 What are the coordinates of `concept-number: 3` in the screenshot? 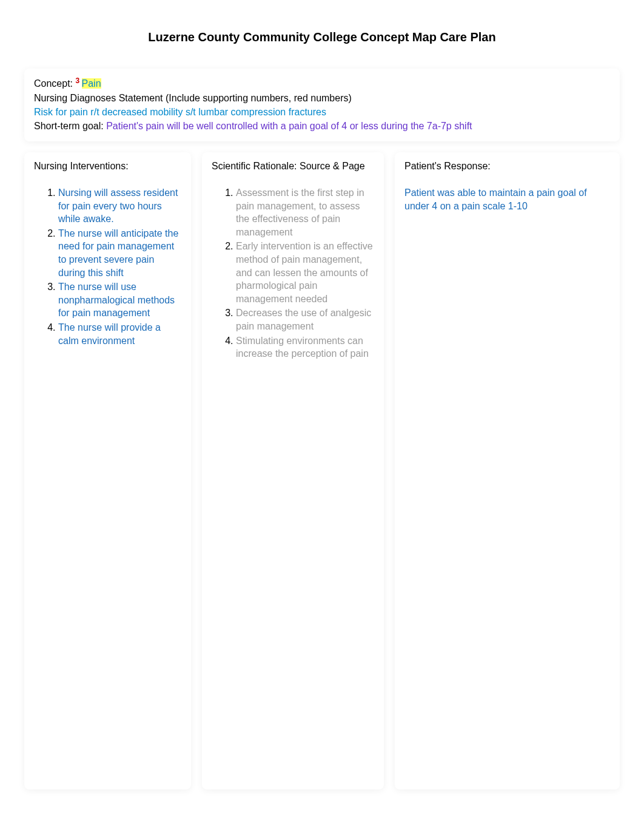 It's located at (78, 81).